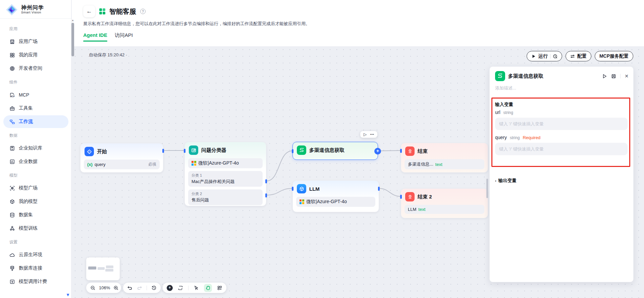  I want to click on add-next-node-button: +, so click(378, 151).